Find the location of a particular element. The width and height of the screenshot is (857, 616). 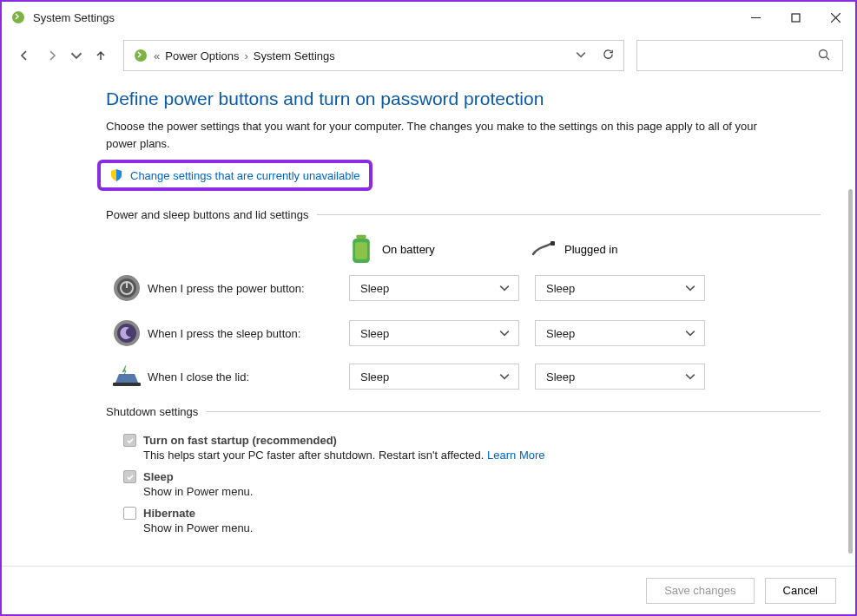

titlebar: System Settings is located at coordinates (429, 17).